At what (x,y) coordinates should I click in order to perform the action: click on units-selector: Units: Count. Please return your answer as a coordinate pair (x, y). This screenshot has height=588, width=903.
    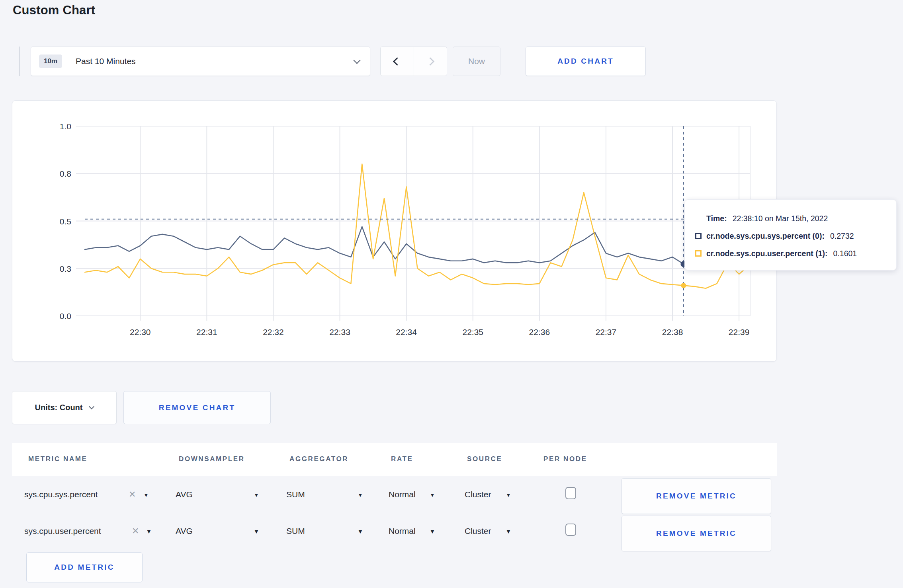
    Looking at the image, I should click on (64, 407).